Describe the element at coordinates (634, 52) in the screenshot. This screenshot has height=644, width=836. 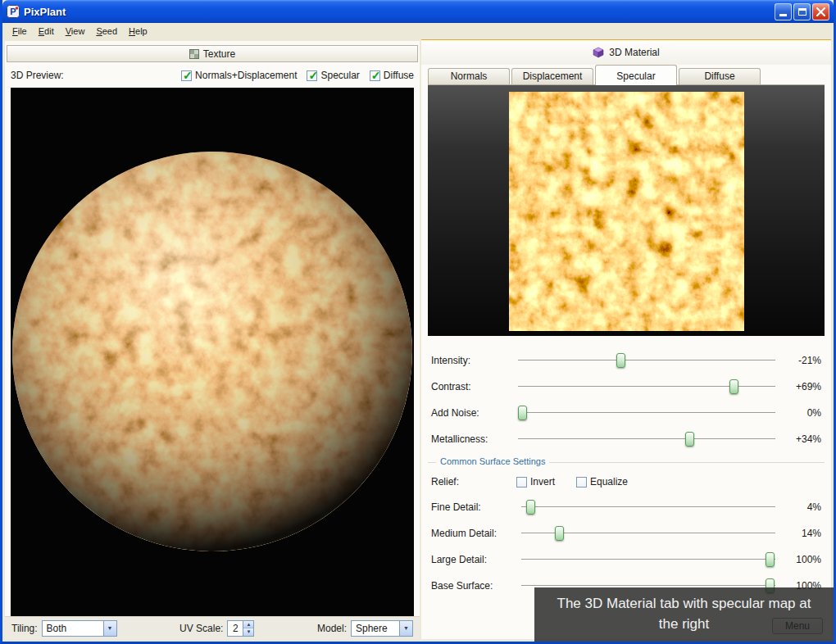
I see `material-panel-title: 3D Material` at that location.